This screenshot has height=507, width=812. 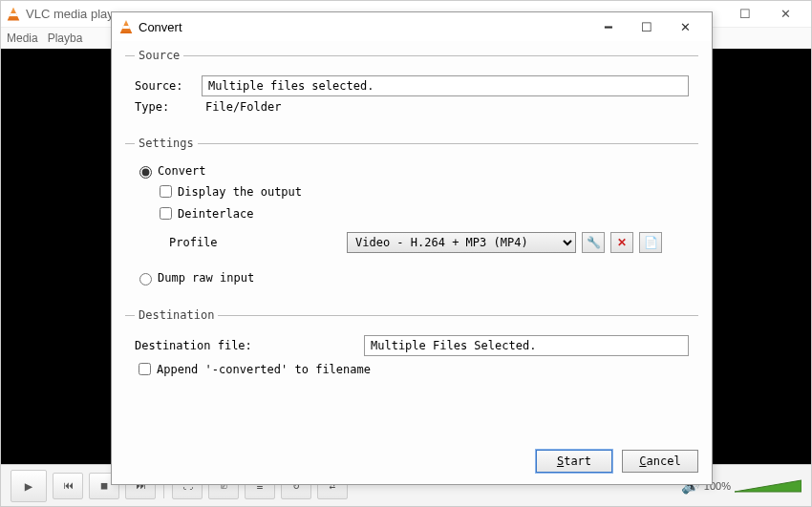 What do you see at coordinates (75, 13) in the screenshot?
I see `main-window-title: VLC media player` at bounding box center [75, 13].